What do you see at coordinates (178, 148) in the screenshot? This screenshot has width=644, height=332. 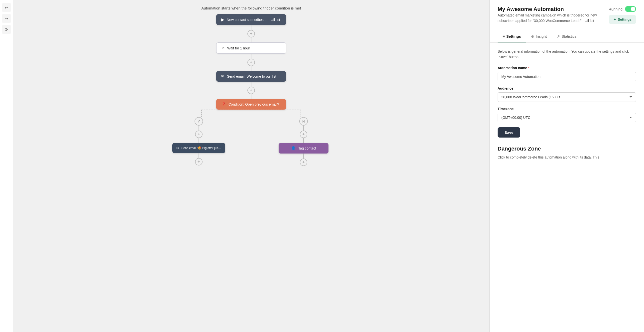 I see `email-sub-icon: ✉` at bounding box center [178, 148].